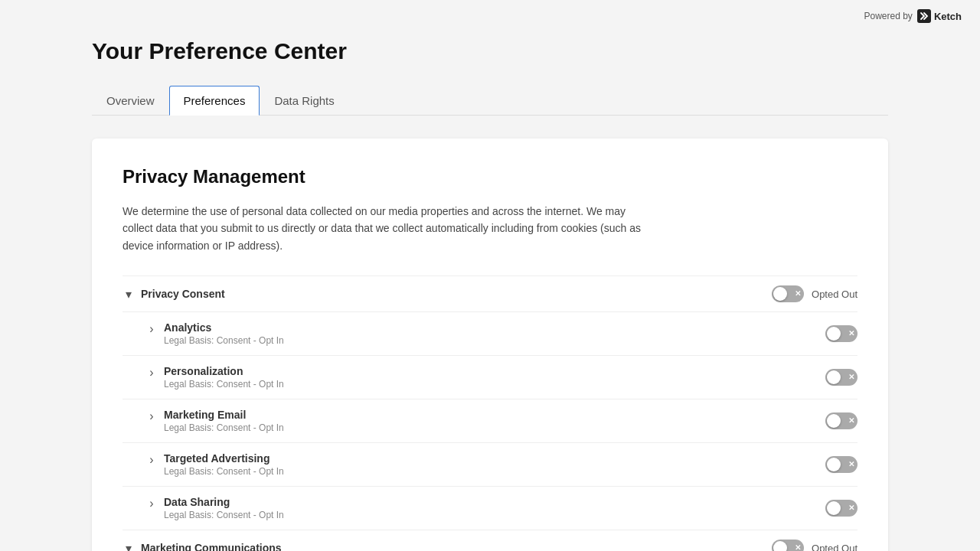 This screenshot has height=551, width=980. Describe the element at coordinates (224, 471) in the screenshot. I see `targeted-advertising-basis: Legal Basis: Consent - Opt In` at that location.